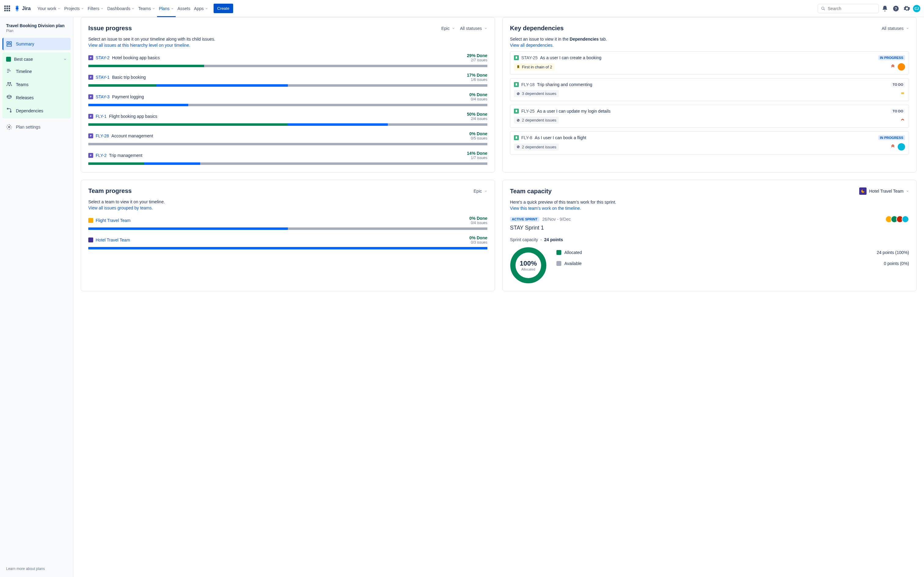  I want to click on issue-key: FLY-28, so click(102, 136).